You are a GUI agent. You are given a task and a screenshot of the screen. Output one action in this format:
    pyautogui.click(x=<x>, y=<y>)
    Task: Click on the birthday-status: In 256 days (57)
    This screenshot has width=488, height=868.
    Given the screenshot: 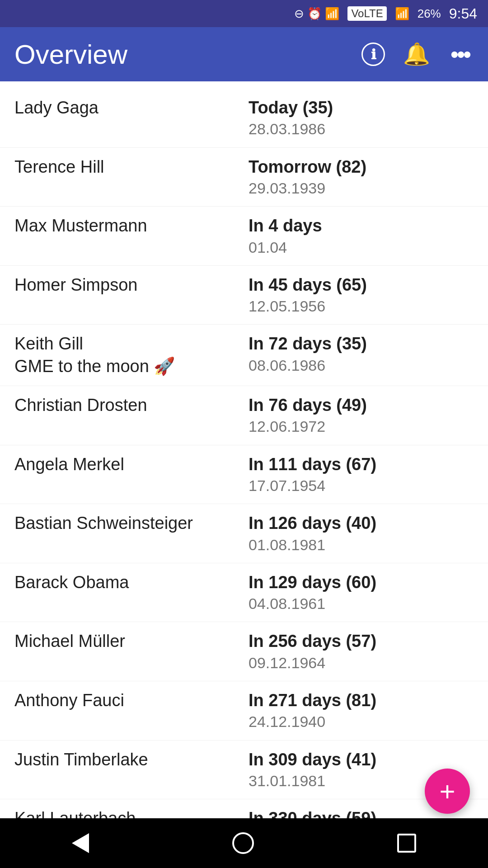 What is the action you would take?
    pyautogui.click(x=361, y=641)
    